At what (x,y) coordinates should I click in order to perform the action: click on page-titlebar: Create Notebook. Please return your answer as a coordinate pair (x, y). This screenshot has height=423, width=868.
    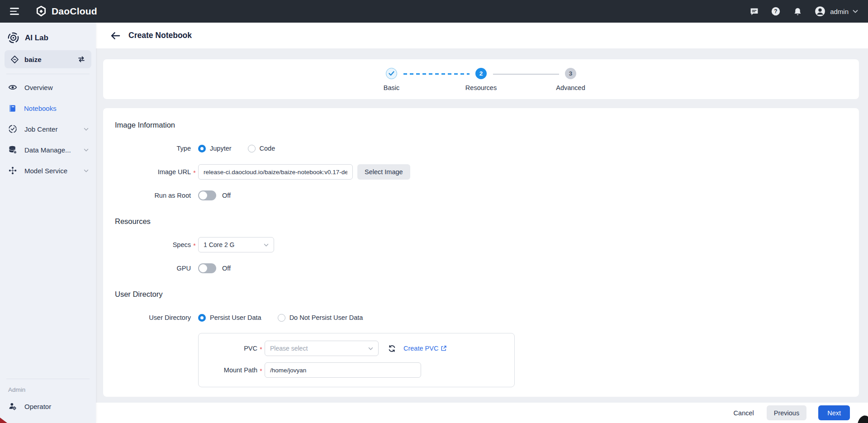
    Looking at the image, I should click on (482, 35).